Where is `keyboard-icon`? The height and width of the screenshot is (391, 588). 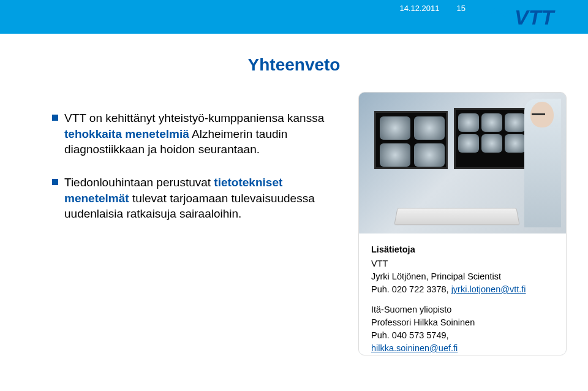 keyboard-icon is located at coordinates (457, 217).